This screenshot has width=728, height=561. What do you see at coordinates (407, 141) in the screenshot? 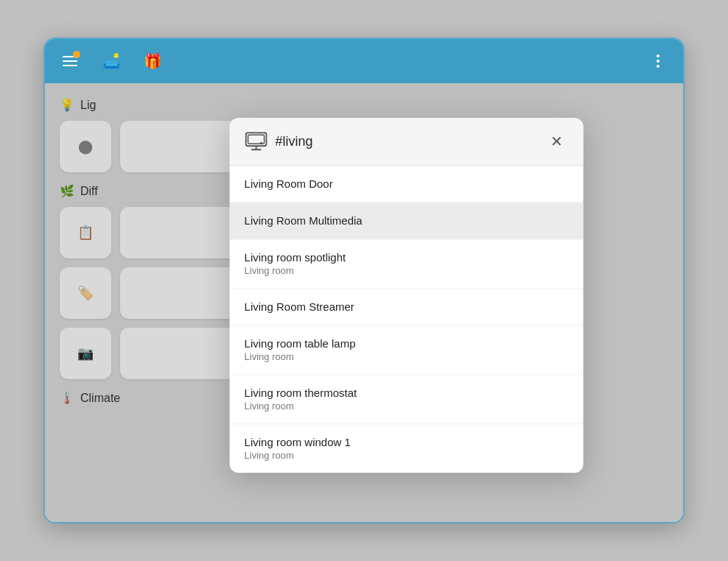
I see `modal-header: #living ✕` at bounding box center [407, 141].